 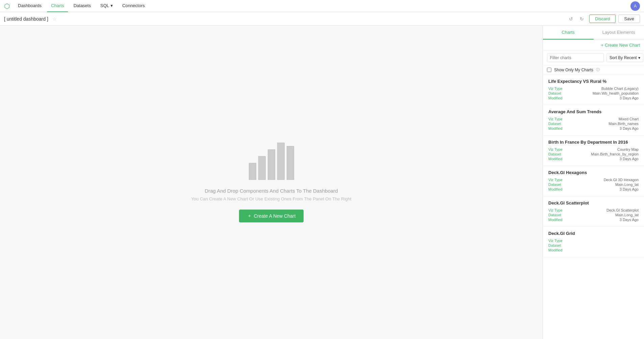 What do you see at coordinates (134, 6) in the screenshot?
I see `nav-item-connectors: Connectors` at bounding box center [134, 6].